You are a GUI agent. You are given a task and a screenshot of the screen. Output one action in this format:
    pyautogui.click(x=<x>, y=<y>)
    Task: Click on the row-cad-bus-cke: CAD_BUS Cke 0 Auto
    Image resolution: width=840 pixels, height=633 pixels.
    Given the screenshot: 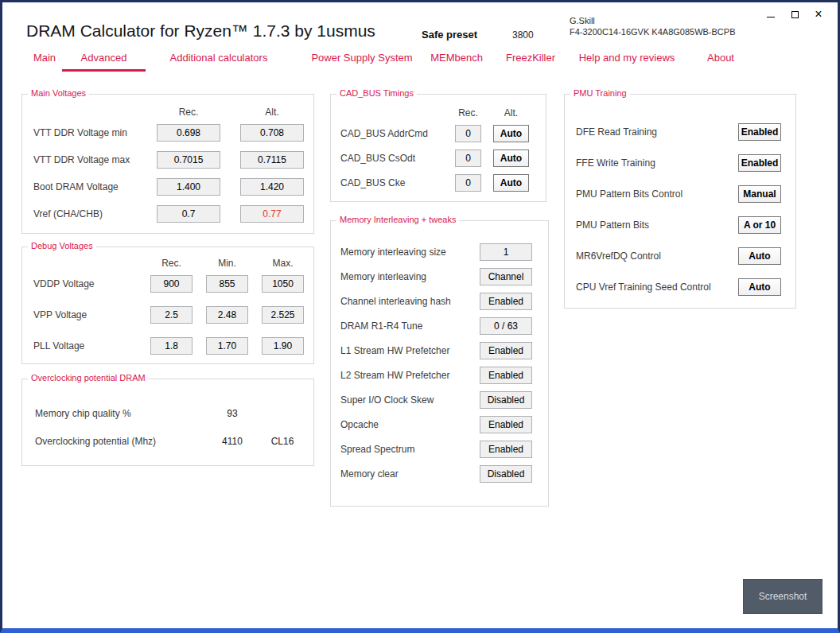 What is the action you would take?
    pyautogui.click(x=434, y=183)
    